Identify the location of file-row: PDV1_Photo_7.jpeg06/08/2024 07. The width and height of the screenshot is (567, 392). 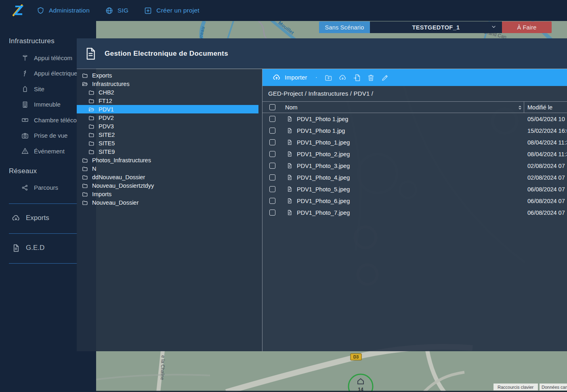
(415, 212).